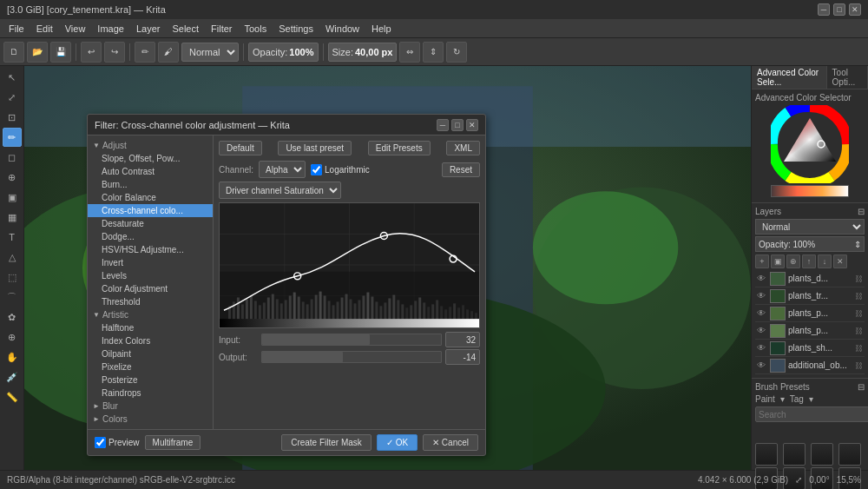 This screenshot has width=868, height=489. Describe the element at coordinates (464, 148) in the screenshot. I see `xml-button: XML` at that location.